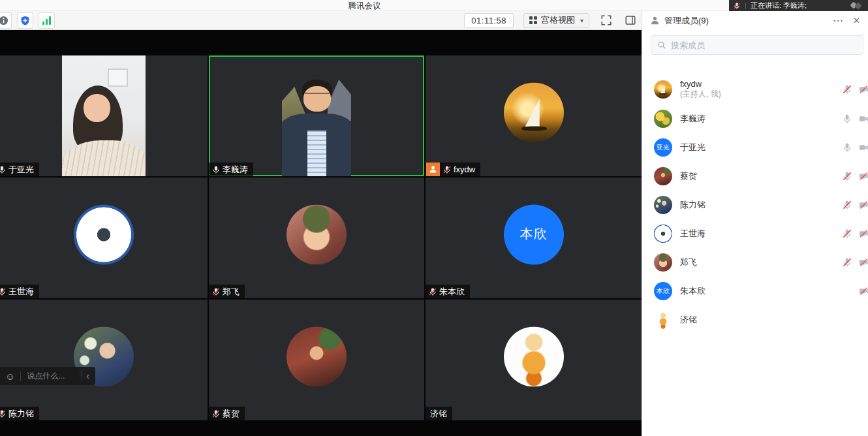  I want to click on search-icon, so click(662, 45).